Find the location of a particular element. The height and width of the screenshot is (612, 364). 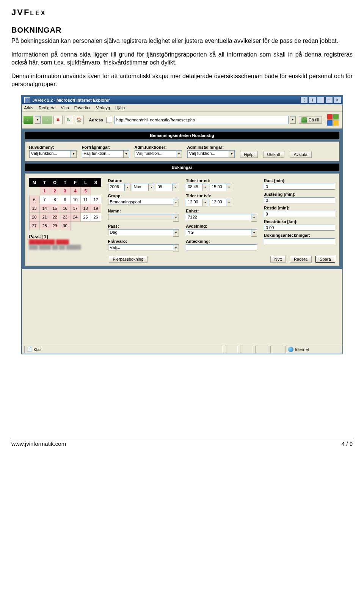

calendar-cell: 15 is located at coordinates (55, 208).